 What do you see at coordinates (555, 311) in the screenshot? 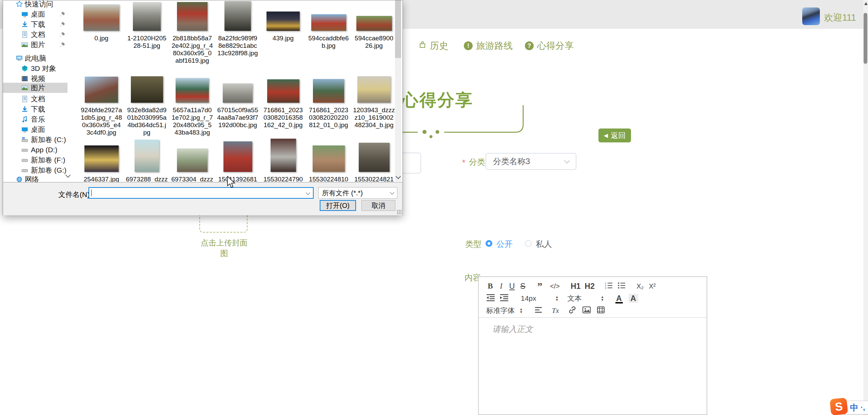
I see `clear-format-button: Tx` at bounding box center [555, 311].